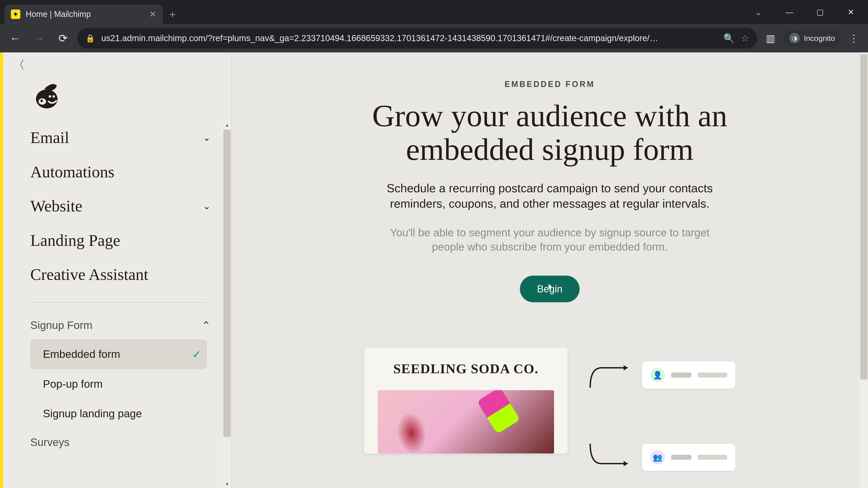 The width and height of the screenshot is (868, 488). Describe the element at coordinates (227, 125) in the screenshot. I see `scroll-up-icon: ▴` at that location.